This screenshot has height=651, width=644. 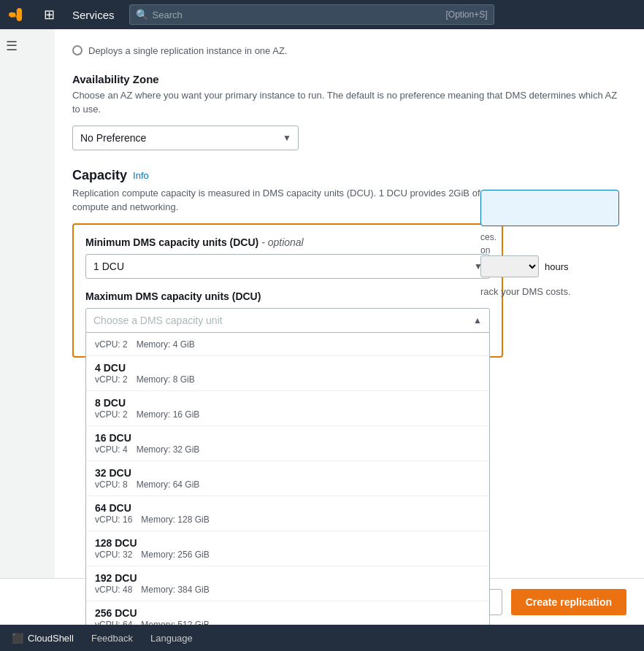 What do you see at coordinates (288, 290) in the screenshot?
I see `capacity-box: Minimum DMS capacity units (DCU) - optio…` at bounding box center [288, 290].